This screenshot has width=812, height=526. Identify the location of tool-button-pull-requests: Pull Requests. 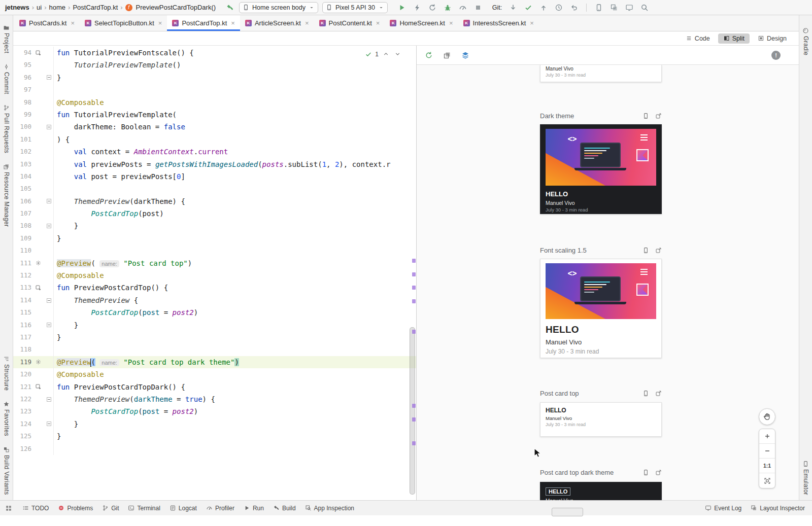
(7, 129).